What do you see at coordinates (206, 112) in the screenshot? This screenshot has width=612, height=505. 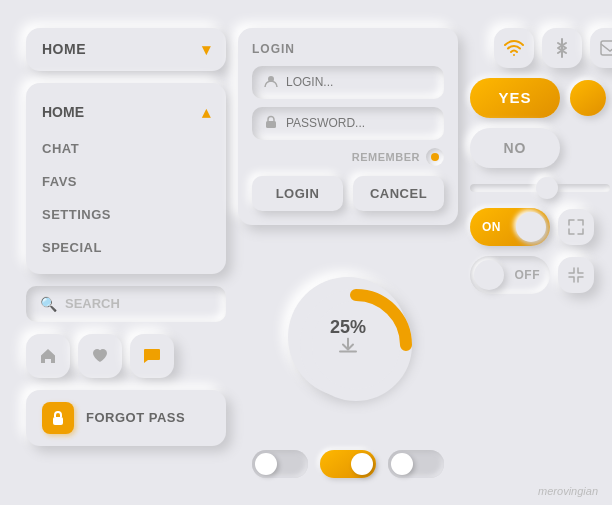 I see `chevron-up-icon: ▴` at bounding box center [206, 112].